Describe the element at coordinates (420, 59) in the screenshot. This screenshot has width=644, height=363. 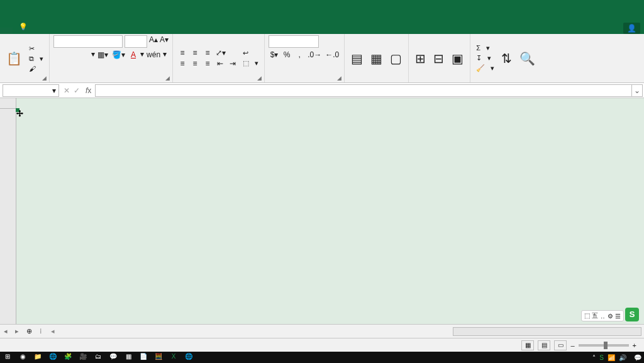
I see `insert-cells-button: ⊞` at that location.